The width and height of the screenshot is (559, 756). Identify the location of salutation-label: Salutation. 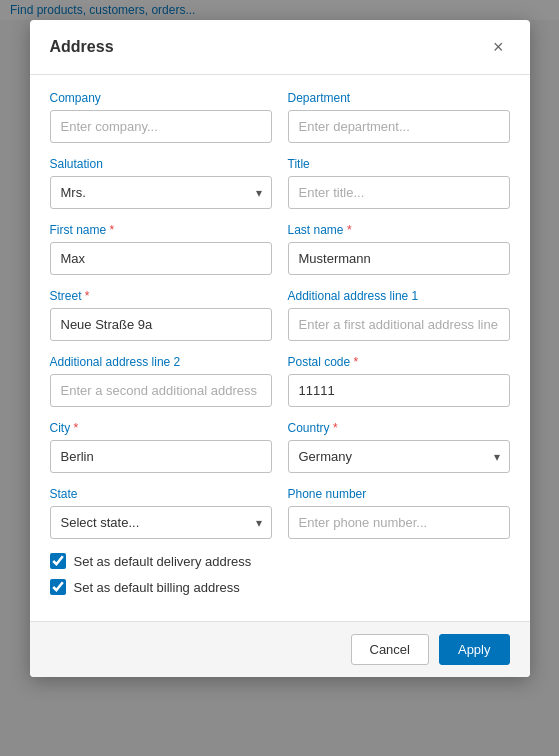
(161, 164).